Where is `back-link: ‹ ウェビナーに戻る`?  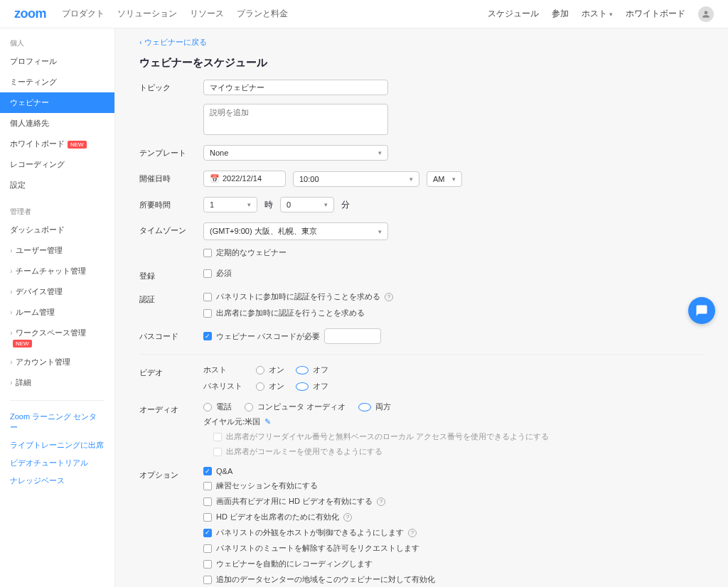 back-link: ‹ ウェビナーに戻る is located at coordinates (173, 43).